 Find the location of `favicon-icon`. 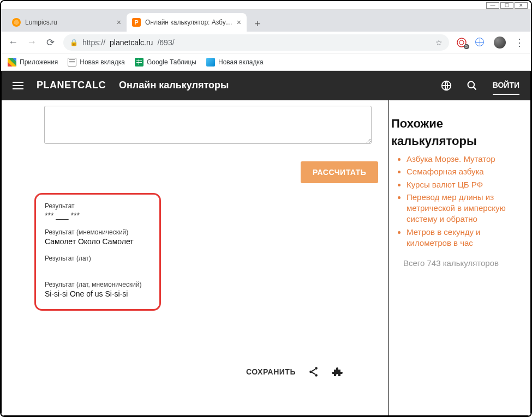

favicon-icon is located at coordinates (16, 22).